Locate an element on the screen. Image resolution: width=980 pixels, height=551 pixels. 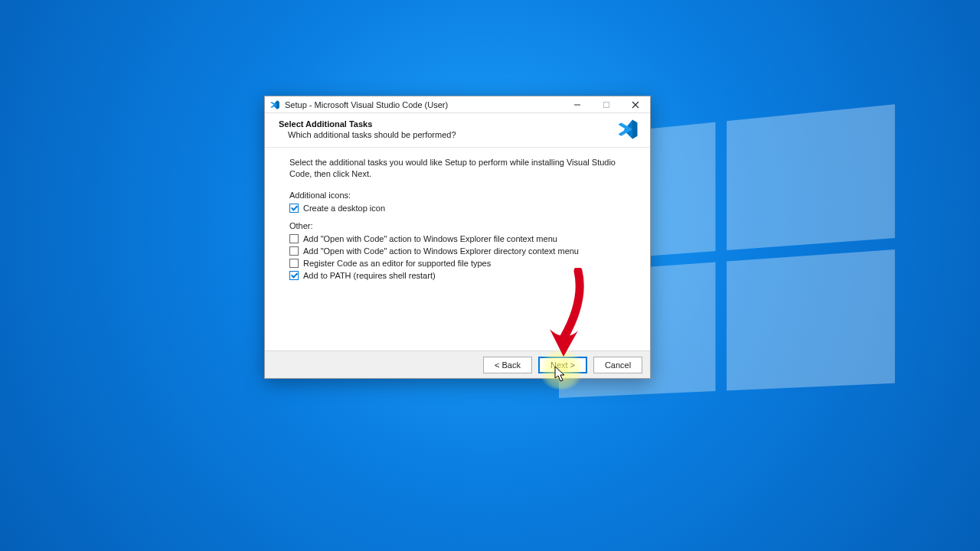
checkbox-desktop-icon is located at coordinates (294, 208).